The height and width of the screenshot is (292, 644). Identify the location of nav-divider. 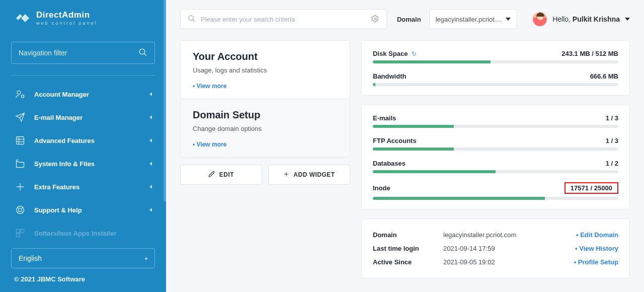
(83, 76).